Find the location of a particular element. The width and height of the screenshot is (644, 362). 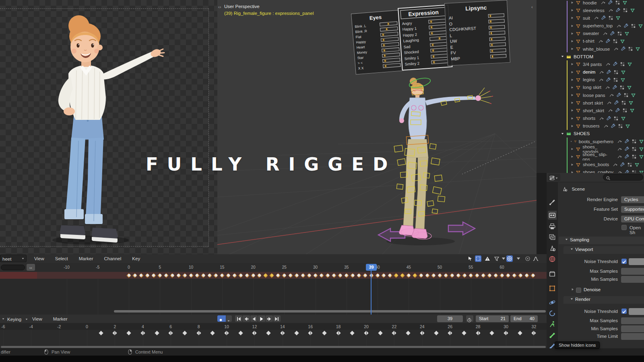

outliner-row: hoodie is located at coordinates (590, 3).